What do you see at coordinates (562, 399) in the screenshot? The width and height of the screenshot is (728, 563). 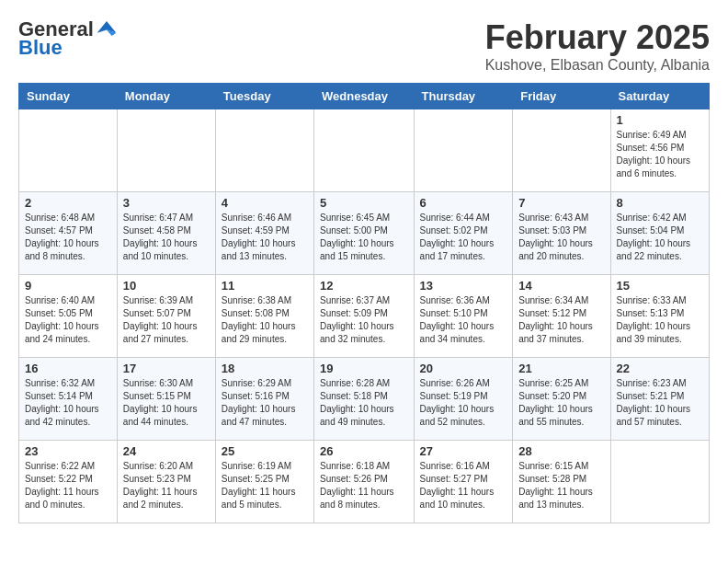 I see `day-cell: 21Sunrise: 6:25 AM Sunset: 5:20 PM Dayli…` at bounding box center [562, 399].